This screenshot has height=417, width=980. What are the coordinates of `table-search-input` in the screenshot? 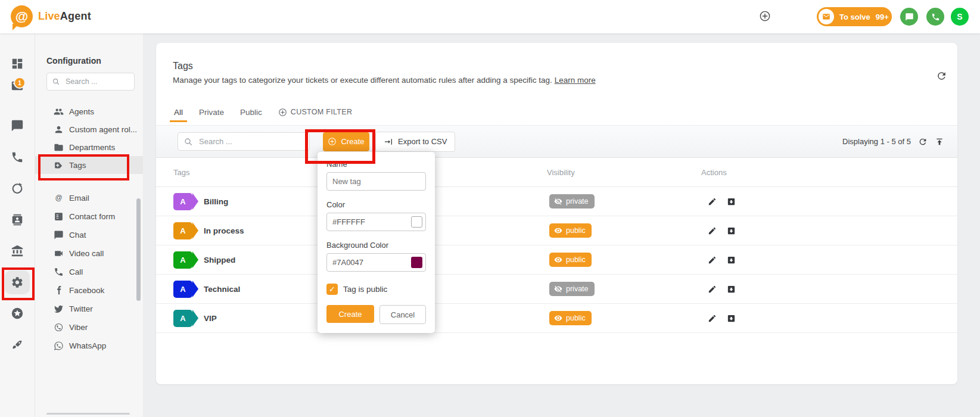 It's located at (251, 142).